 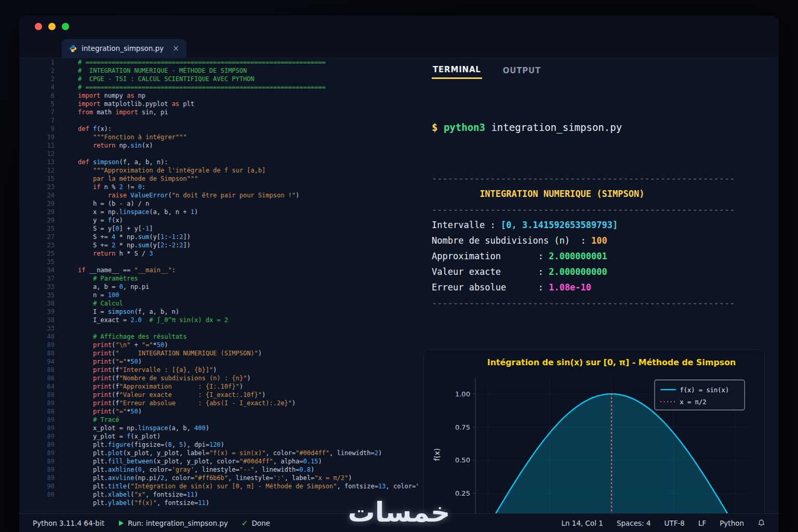 What do you see at coordinates (202, 62) in the screenshot?
I see `code-text: # ======================================…` at bounding box center [202, 62].